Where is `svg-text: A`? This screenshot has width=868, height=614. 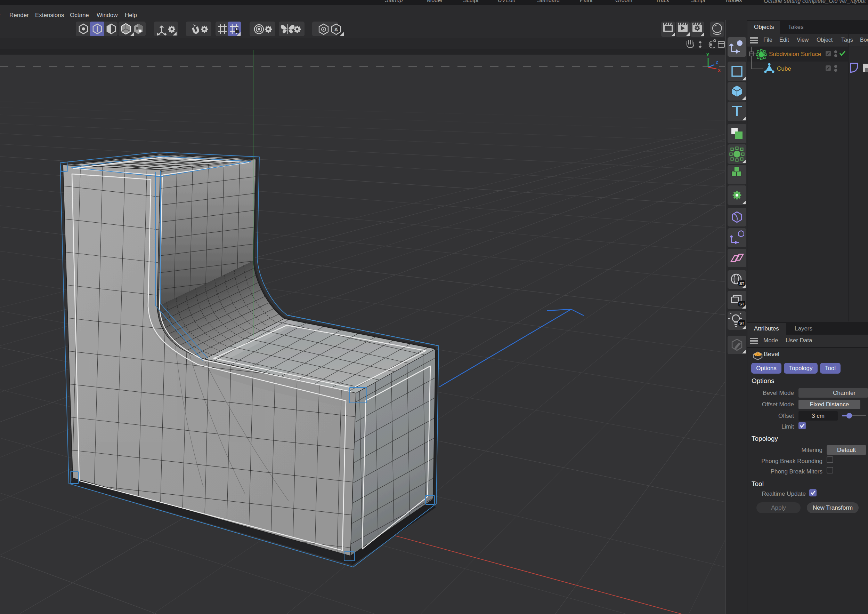 svg-text: A is located at coordinates (336, 30).